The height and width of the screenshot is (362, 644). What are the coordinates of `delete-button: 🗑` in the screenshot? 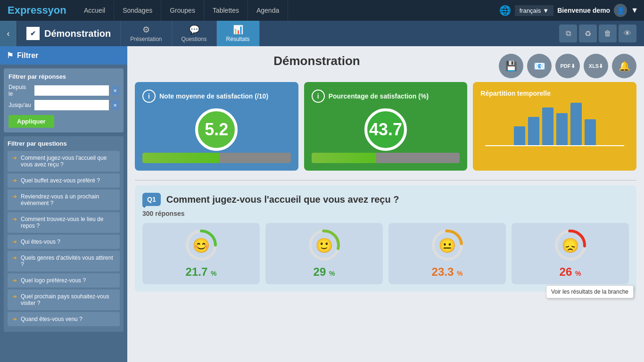 It's located at (608, 33).